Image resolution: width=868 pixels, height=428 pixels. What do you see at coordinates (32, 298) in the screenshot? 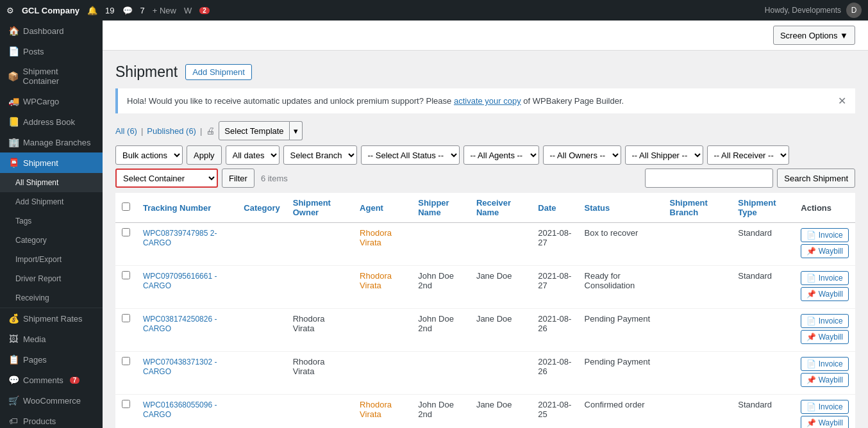
I see `receiving-label: Receiving` at bounding box center [32, 298].